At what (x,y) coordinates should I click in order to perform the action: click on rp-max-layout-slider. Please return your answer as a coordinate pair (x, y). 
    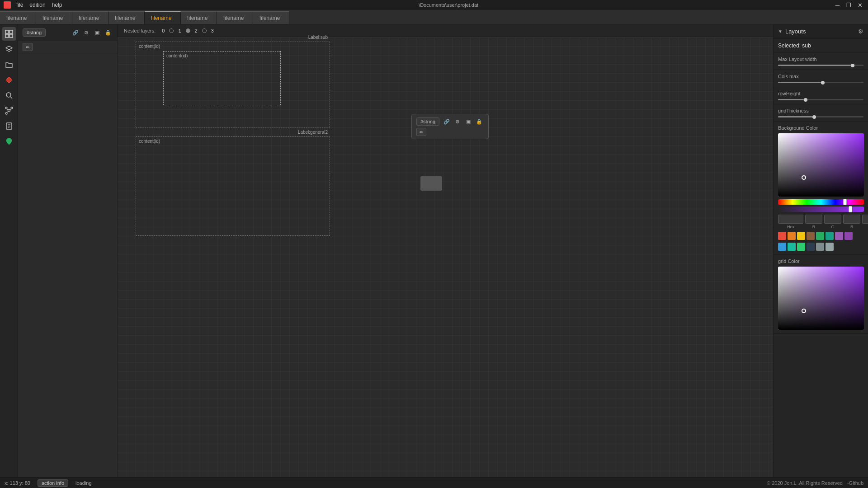
    Looking at the image, I should click on (821, 65).